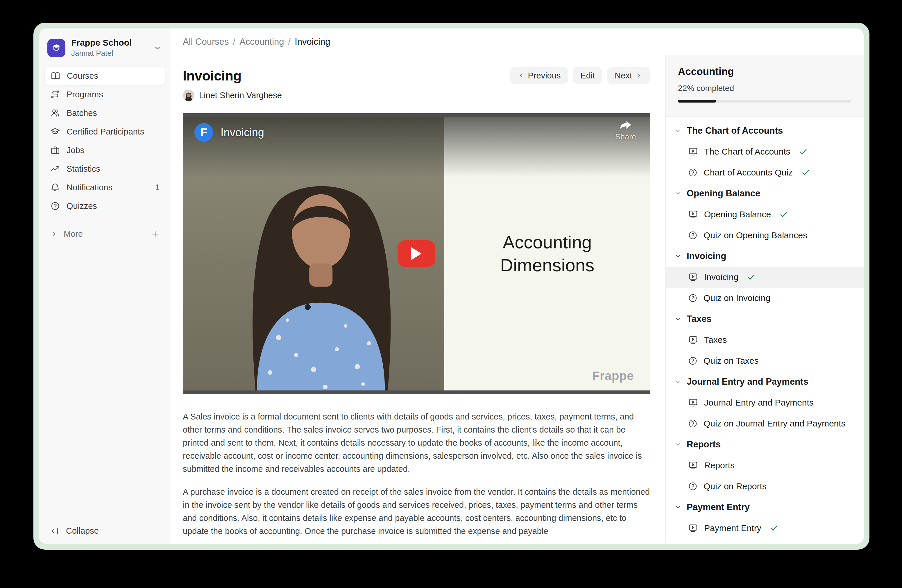 The image size is (902, 588). Describe the element at coordinates (765, 319) in the screenshot. I see `outline-section-taxes: Taxes` at that location.